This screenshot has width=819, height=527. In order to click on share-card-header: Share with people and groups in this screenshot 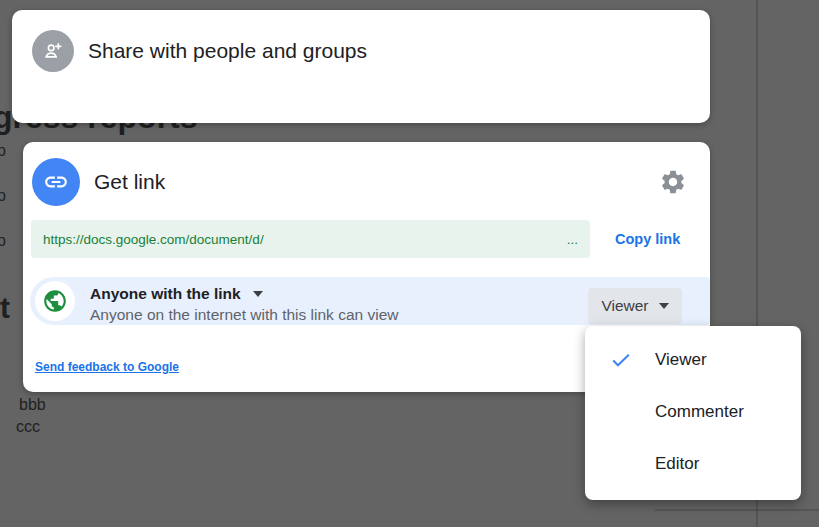, I will do `click(361, 41)`.